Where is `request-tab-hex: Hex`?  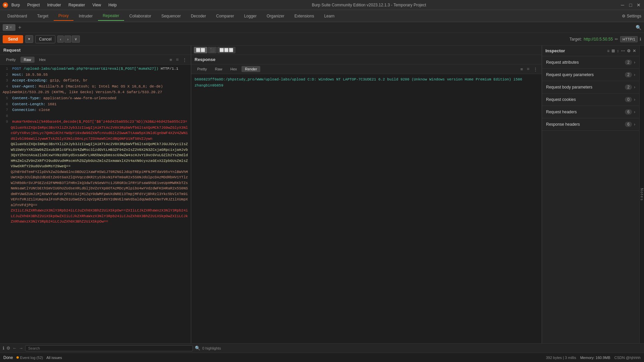
request-tab-hex: Hex is located at coordinates (43, 60).